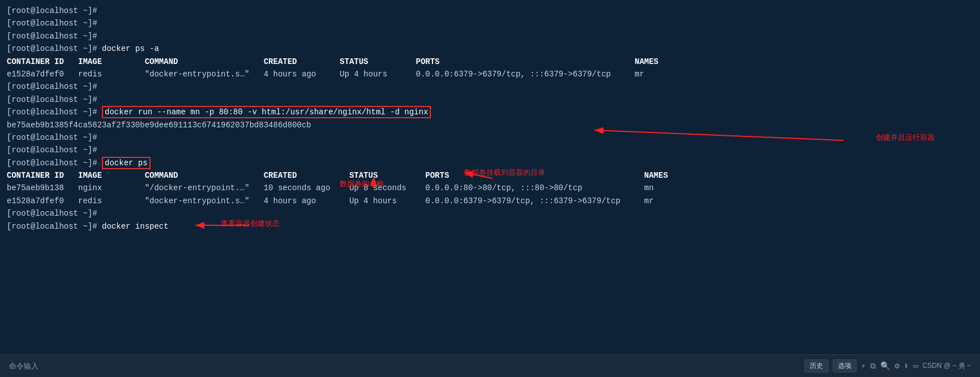  Describe the element at coordinates (915, 366) in the screenshot. I see `window-icon: ▭` at that location.